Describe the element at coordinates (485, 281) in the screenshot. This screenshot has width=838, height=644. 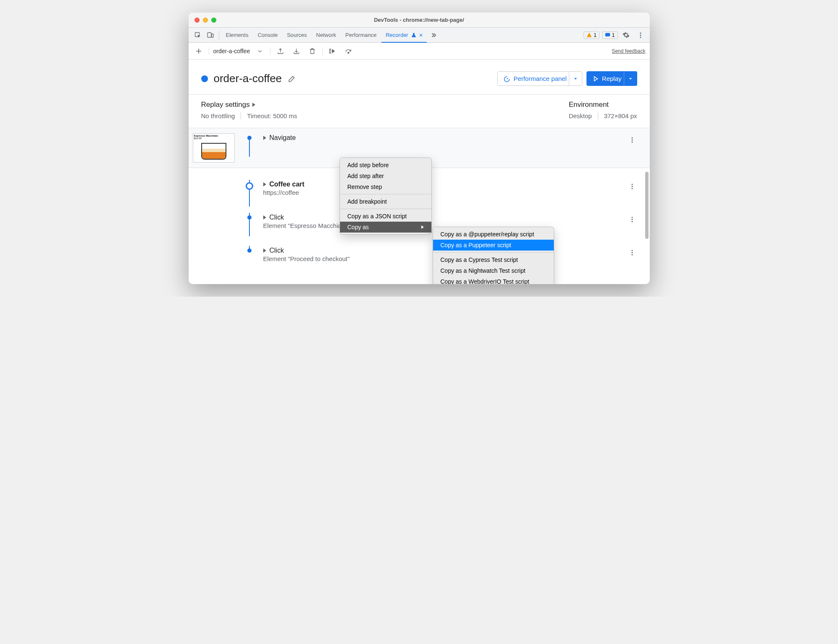
I see `menu-label: Copy as a WebdriverIO Test script` at that location.